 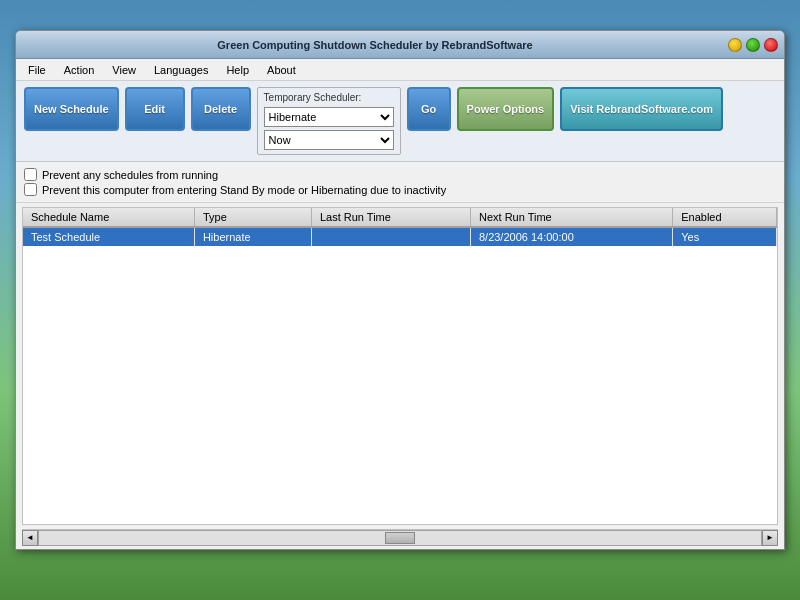 I want to click on col-last-run: Last Run Time, so click(x=390, y=218).